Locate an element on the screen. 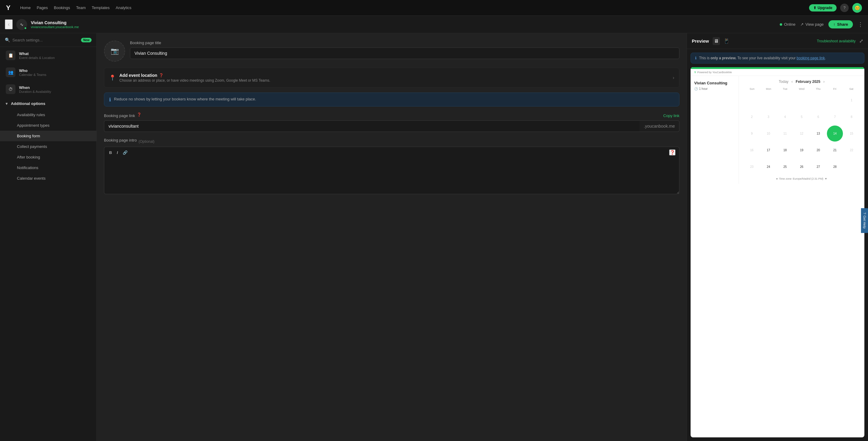 This screenshot has width=868, height=441. sidebar-sub-collect-payments: Collect payments is located at coordinates (48, 146).